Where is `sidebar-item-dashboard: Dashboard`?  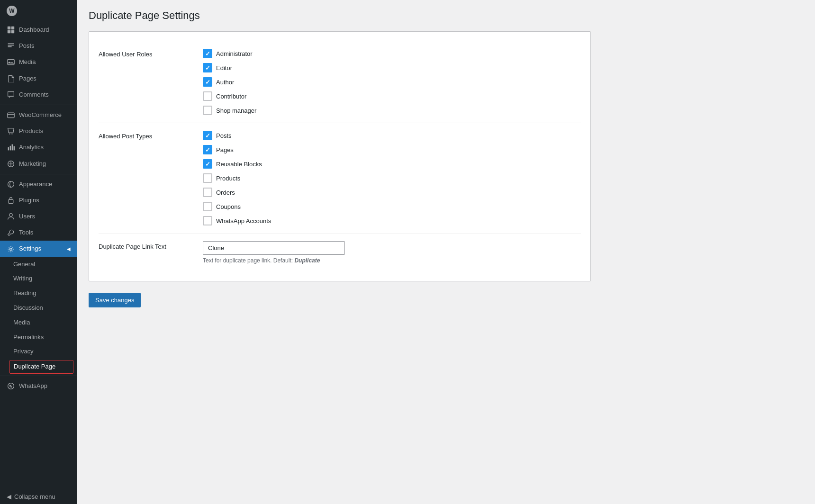
sidebar-item-dashboard: Dashboard is located at coordinates (39, 30).